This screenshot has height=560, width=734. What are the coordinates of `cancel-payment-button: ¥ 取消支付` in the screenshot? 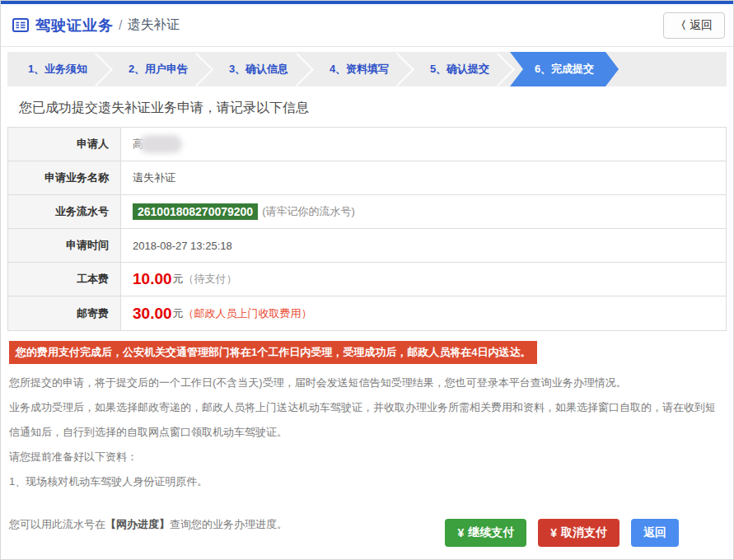 It's located at (578, 533).